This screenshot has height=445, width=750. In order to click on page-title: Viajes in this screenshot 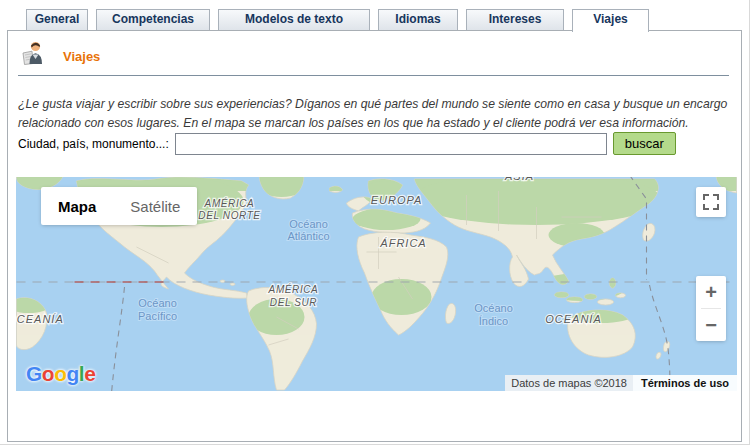, I will do `click(82, 56)`.